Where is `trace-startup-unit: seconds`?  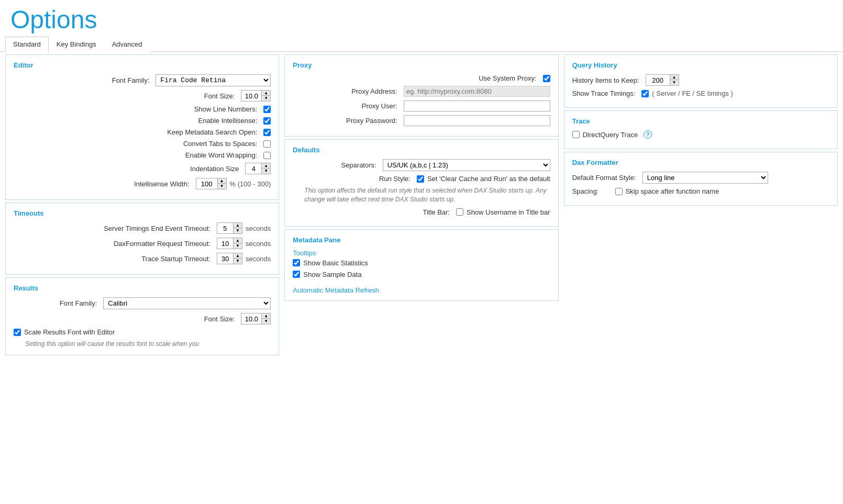 trace-startup-unit: seconds is located at coordinates (258, 259).